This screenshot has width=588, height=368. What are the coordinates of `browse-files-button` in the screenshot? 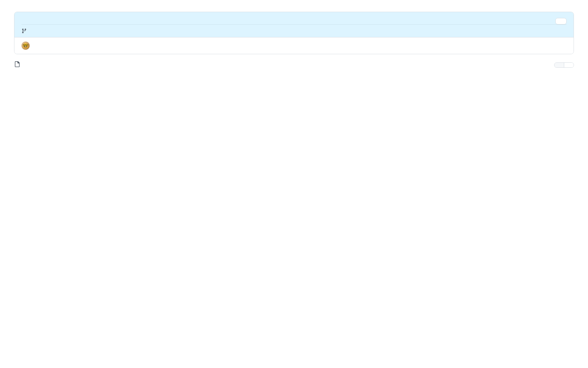 It's located at (561, 21).